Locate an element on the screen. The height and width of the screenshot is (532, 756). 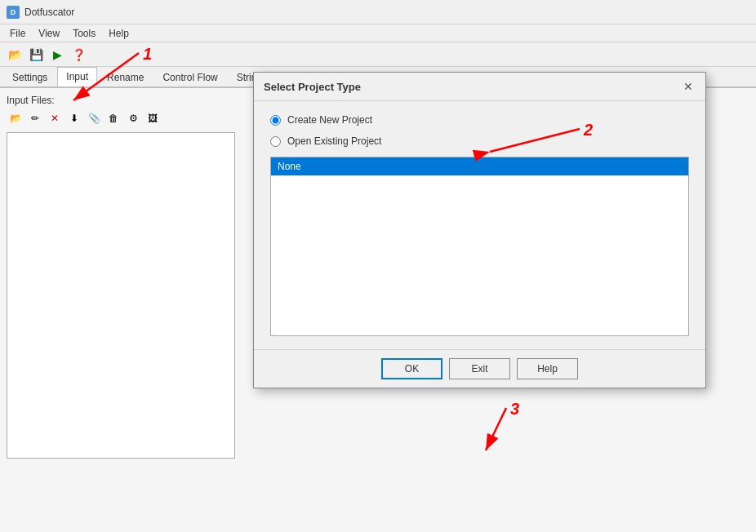
dialog-close-button: ✕ is located at coordinates (688, 86).